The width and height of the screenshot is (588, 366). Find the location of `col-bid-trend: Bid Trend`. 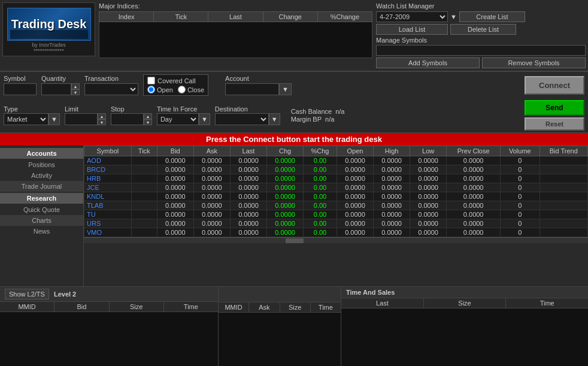

col-bid-trend: Bid Trend is located at coordinates (563, 151).